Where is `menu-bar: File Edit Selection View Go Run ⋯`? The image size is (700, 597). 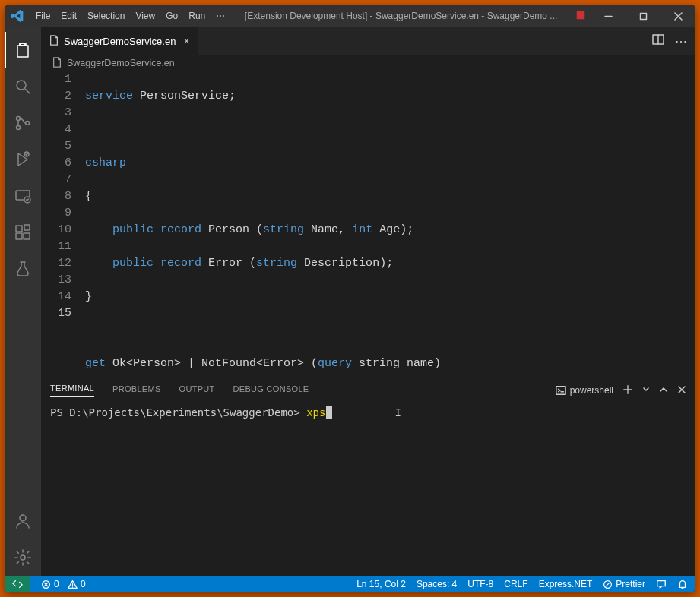 menu-bar: File Edit Selection View Go Run ⋯ is located at coordinates (131, 16).